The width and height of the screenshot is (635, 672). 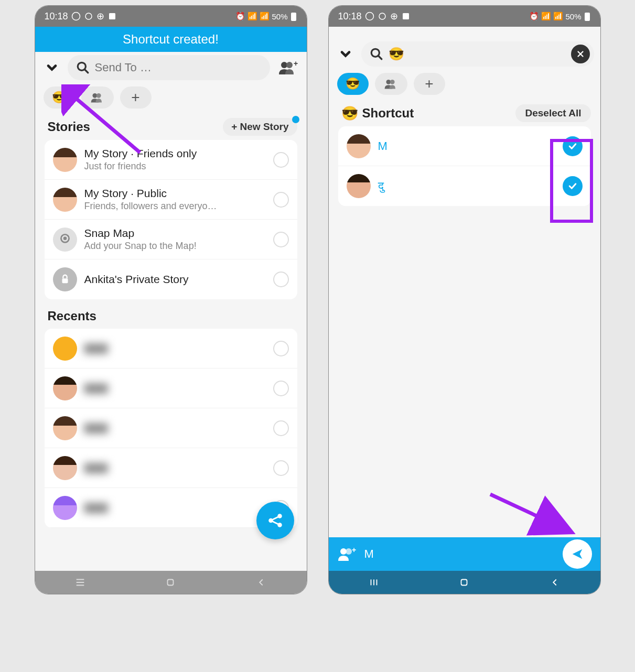 I want to click on send-recipients-label: M, so click(x=369, y=554).